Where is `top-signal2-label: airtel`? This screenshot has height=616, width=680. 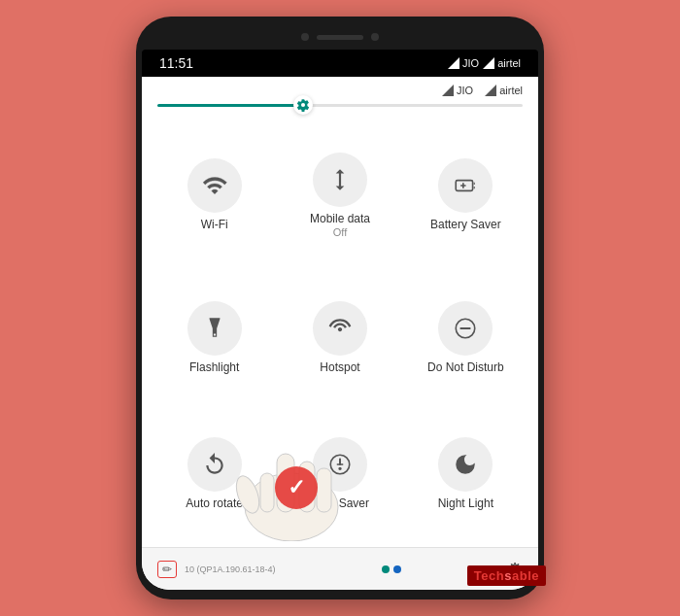 top-signal2-label: airtel is located at coordinates (511, 90).